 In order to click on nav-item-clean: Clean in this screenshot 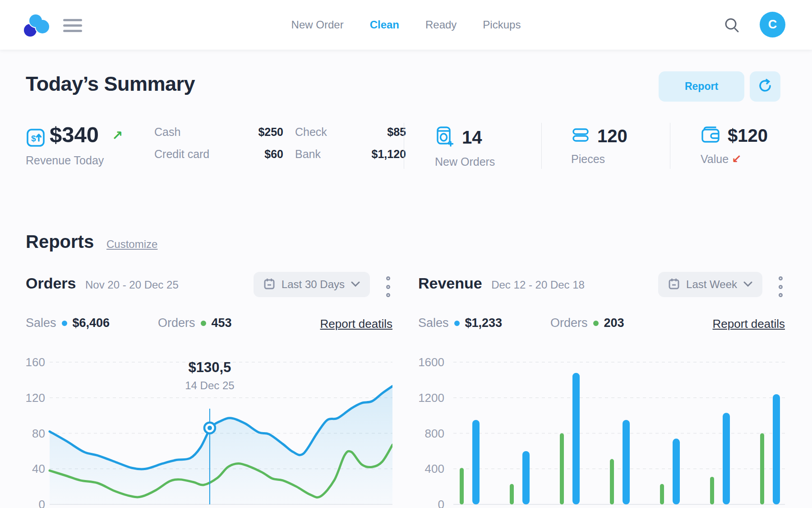, I will do `click(384, 25)`.